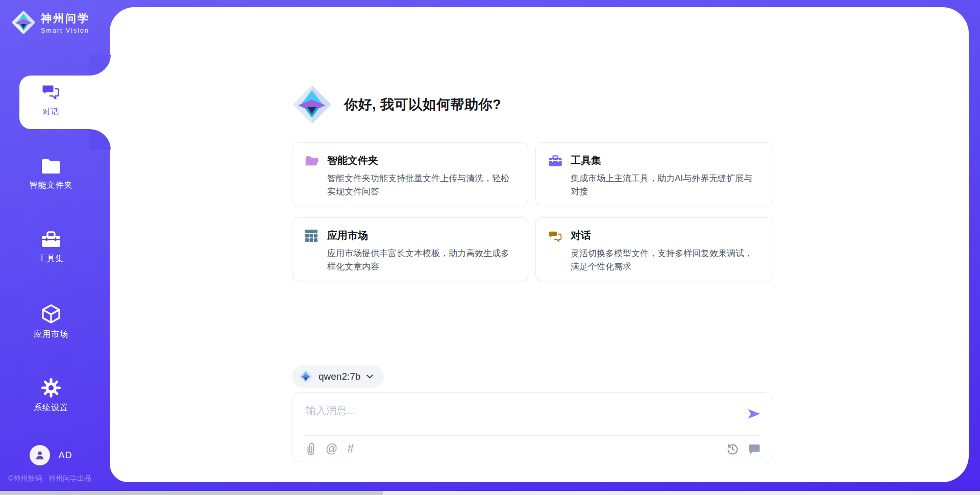 The height and width of the screenshot is (495, 980). I want to click on comment-icon, so click(754, 449).